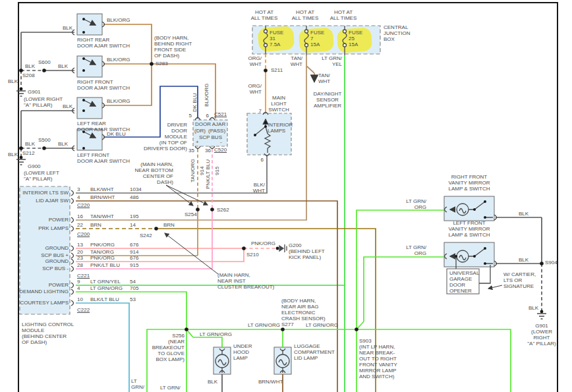 This screenshot has width=572, height=392. What do you see at coordinates (255, 61) in the screenshot?
I see `org-wht-label-1: ORG/ WHT` at bounding box center [255, 61].